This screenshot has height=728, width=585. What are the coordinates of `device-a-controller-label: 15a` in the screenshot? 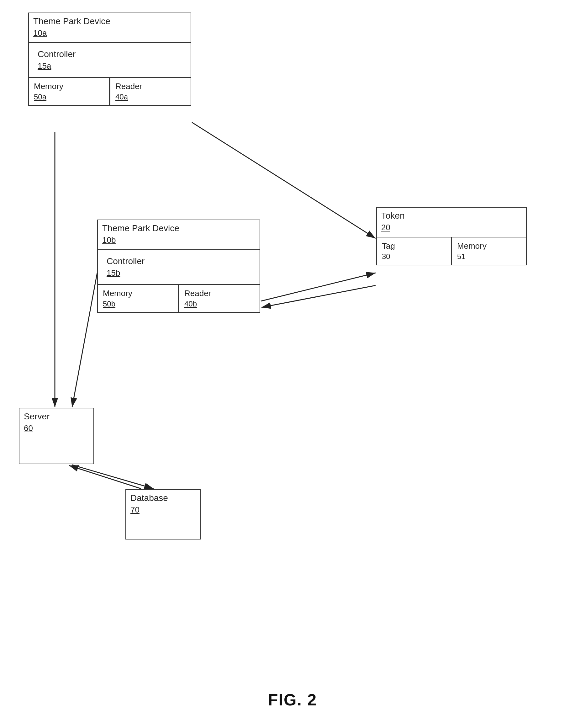 It's located at (110, 68).